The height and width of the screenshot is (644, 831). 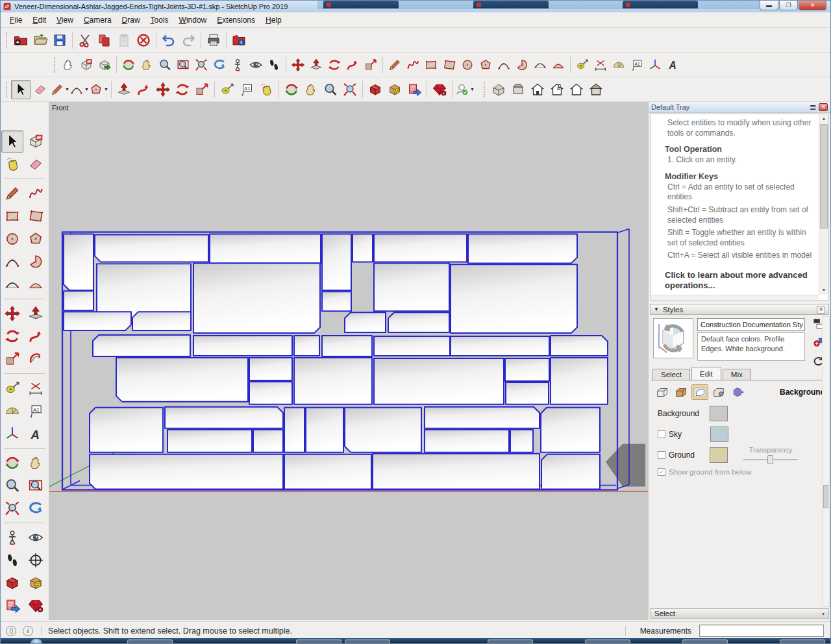 What do you see at coordinates (367, 641) in the screenshot?
I see `taskbar-button` at bounding box center [367, 641].